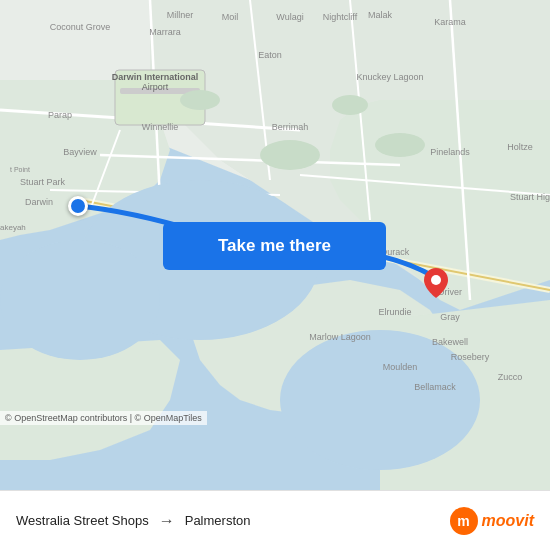  What do you see at coordinates (436, 283) in the screenshot?
I see `destination-marker` at bounding box center [436, 283].